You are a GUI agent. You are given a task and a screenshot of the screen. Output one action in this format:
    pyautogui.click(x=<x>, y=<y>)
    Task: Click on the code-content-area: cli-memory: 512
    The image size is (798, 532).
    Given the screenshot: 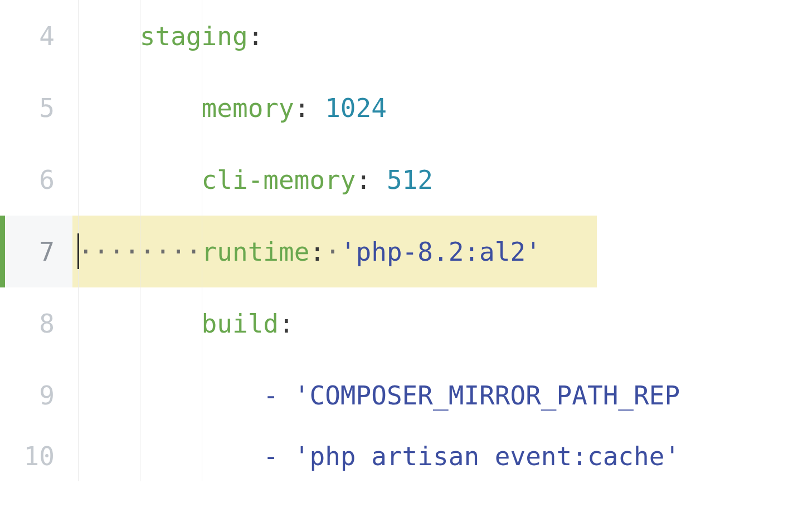 What is the action you would take?
    pyautogui.click(x=435, y=179)
    